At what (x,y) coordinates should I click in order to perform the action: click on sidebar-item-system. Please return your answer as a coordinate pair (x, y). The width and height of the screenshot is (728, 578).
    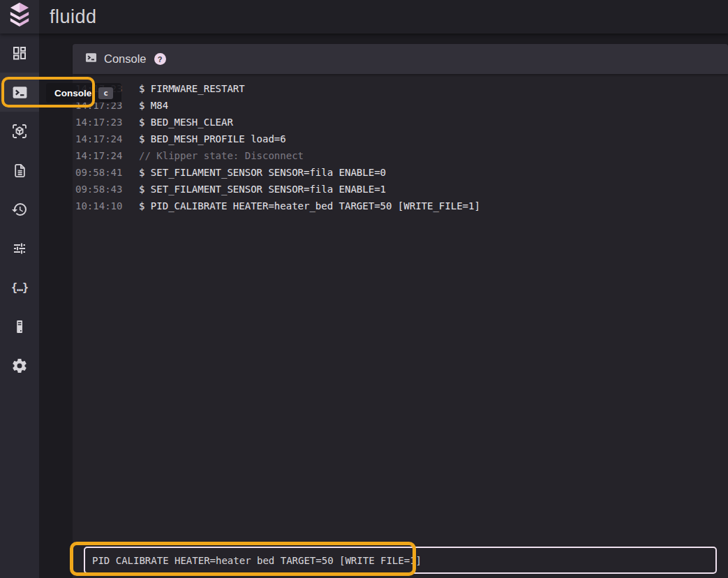
    Looking at the image, I should click on (20, 327).